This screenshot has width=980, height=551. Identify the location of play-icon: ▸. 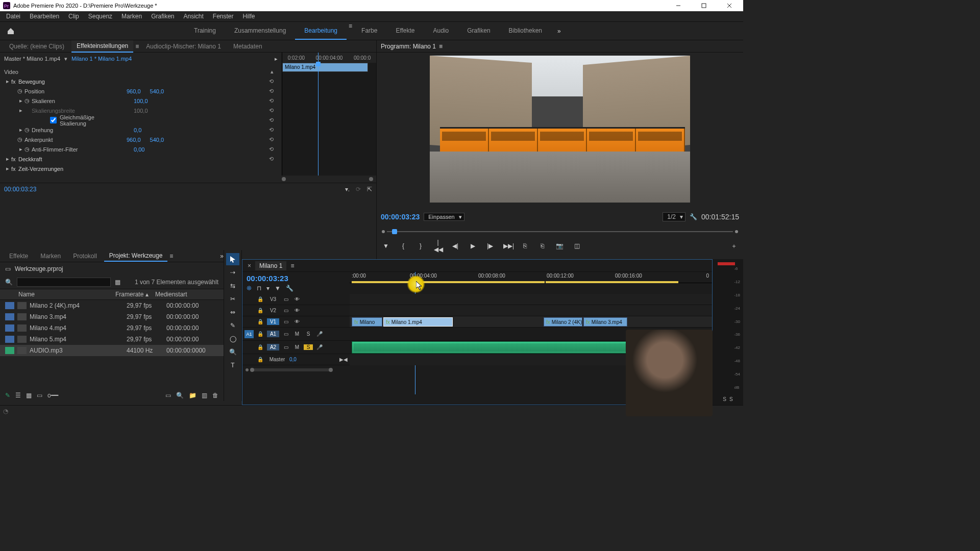
(276, 59).